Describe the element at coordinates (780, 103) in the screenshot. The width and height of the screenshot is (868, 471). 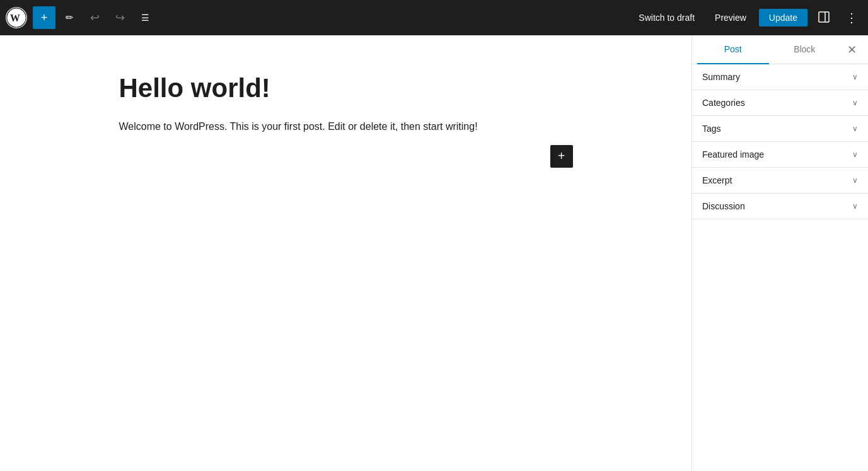
I see `panel-categories-header: Categories ∨` at that location.